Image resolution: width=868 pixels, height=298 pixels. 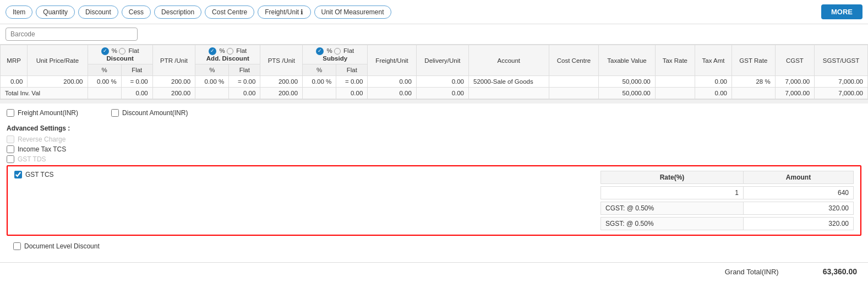 I want to click on rate-amount-values: 1 640, so click(x=727, y=193).